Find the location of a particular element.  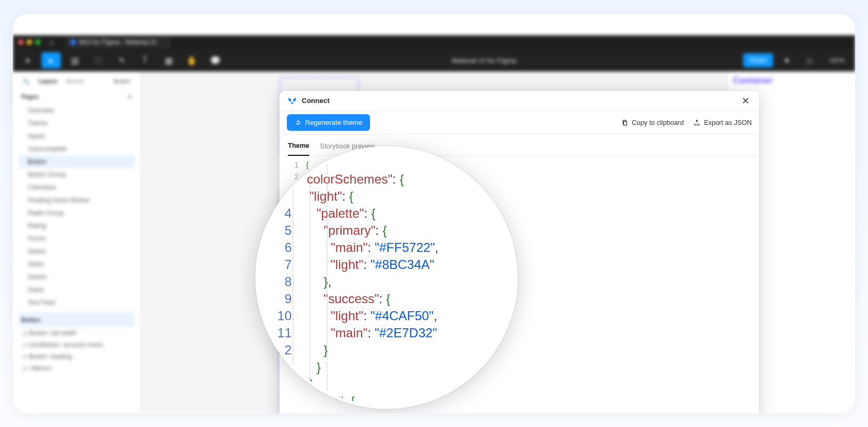

sidebar-page-item: Theme is located at coordinates (77, 123).